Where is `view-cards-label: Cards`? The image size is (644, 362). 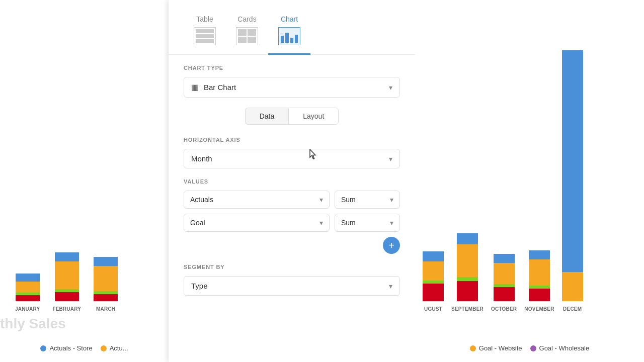 view-cards-label: Cards is located at coordinates (247, 19).